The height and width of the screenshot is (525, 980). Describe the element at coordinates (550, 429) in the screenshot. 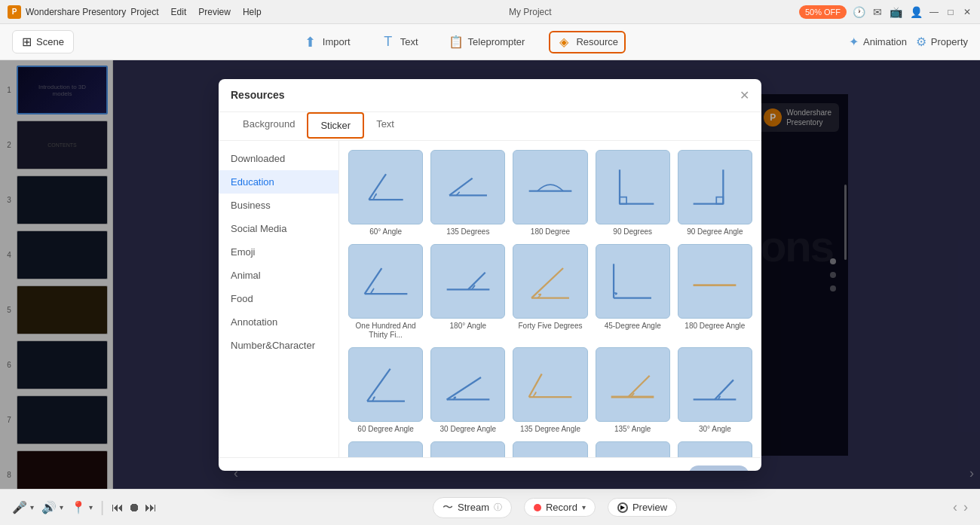

I see `sticker-label-12: 135 Degree Angle` at that location.